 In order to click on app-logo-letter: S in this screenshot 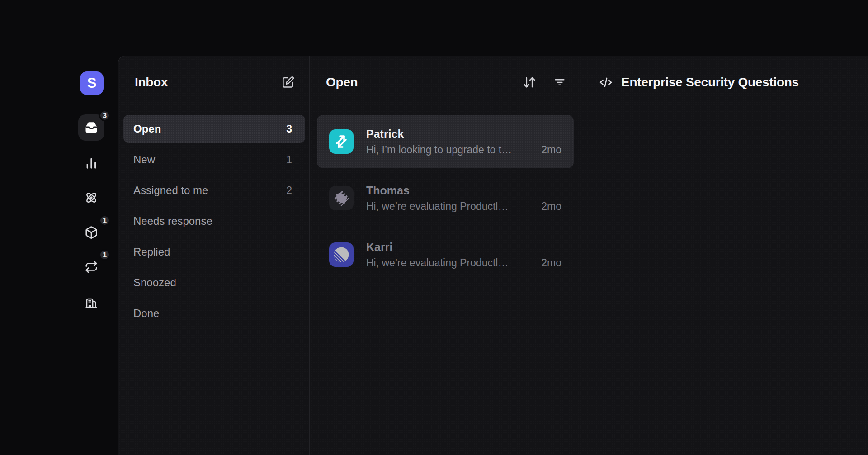, I will do `click(92, 83)`.